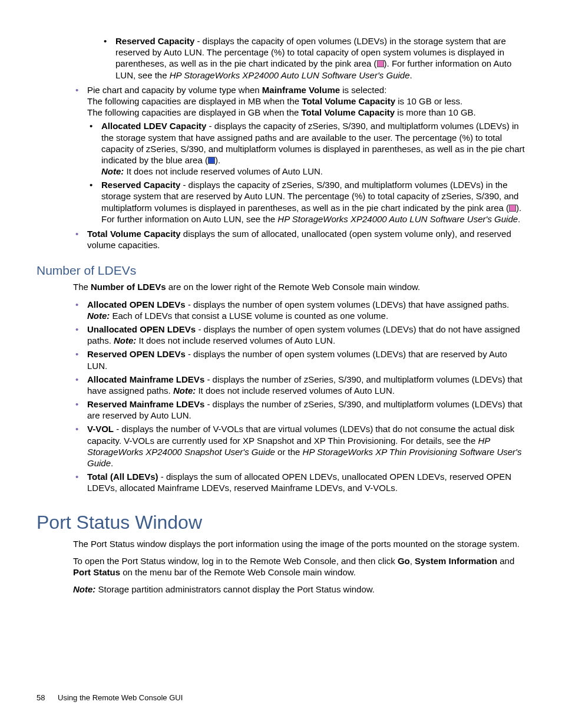 This screenshot has height=728, width=562. Describe the element at coordinates (505, 561) in the screenshot. I see `text: and` at that location.